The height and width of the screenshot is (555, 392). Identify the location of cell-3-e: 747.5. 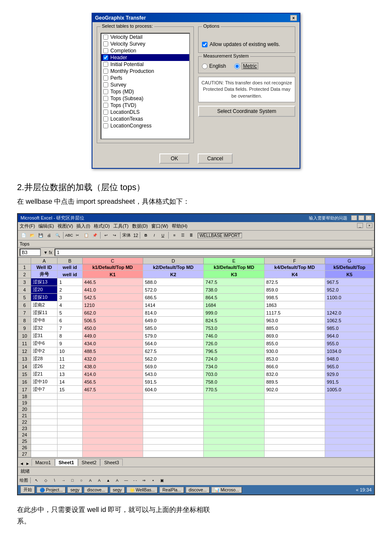
(234, 282).